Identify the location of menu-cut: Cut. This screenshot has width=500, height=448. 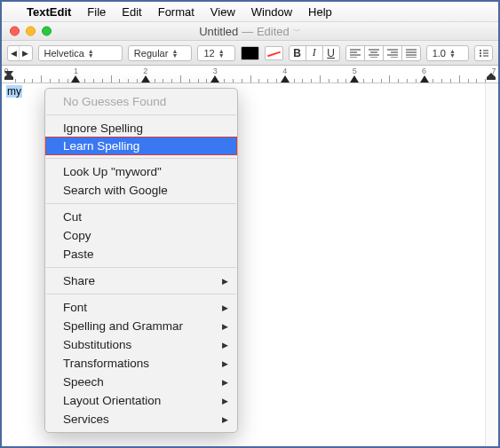
(141, 216).